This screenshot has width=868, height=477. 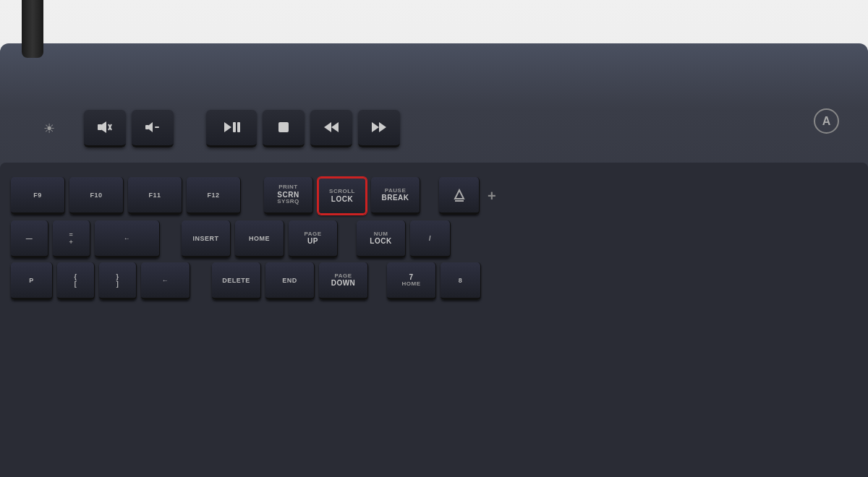 What do you see at coordinates (32, 280) in the screenshot?
I see `p-label: P` at bounding box center [32, 280].